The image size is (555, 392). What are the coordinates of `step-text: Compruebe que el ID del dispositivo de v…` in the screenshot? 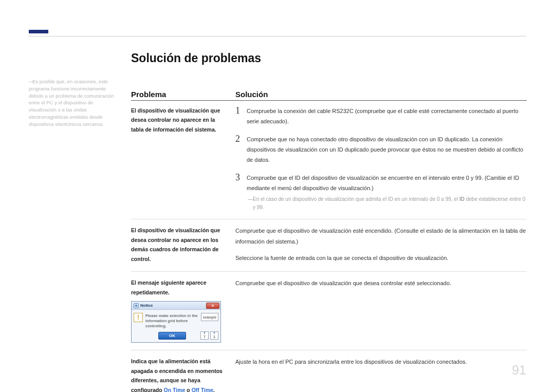 It's located at (386, 183).